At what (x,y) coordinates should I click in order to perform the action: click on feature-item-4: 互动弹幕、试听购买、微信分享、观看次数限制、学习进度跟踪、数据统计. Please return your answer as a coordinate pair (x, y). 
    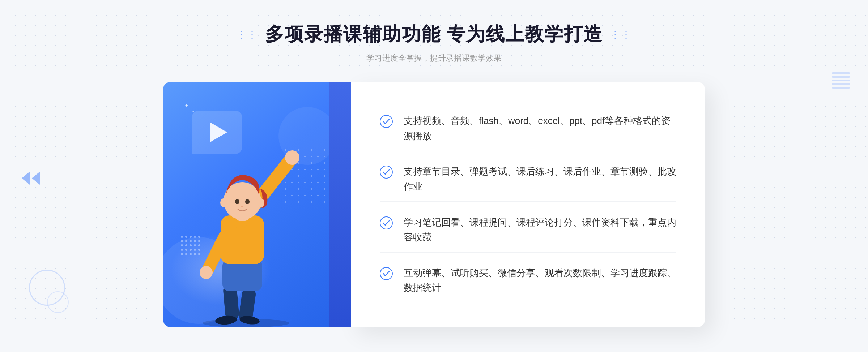
    Looking at the image, I should click on (528, 280).